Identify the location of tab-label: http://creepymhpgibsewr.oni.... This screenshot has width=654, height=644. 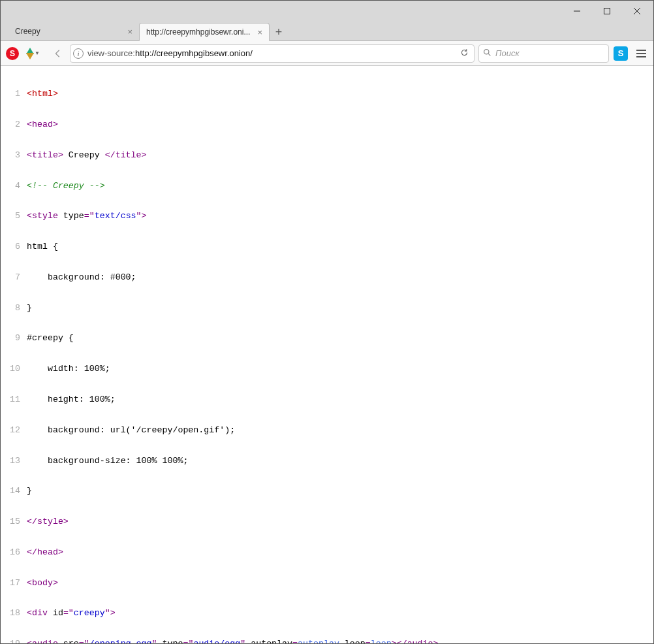
(202, 32).